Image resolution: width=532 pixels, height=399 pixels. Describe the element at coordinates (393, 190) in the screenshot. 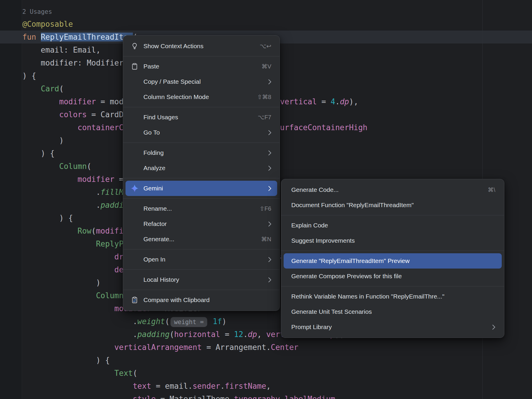

I see `menu-item-generate-code: Generate Code...⌘\` at that location.